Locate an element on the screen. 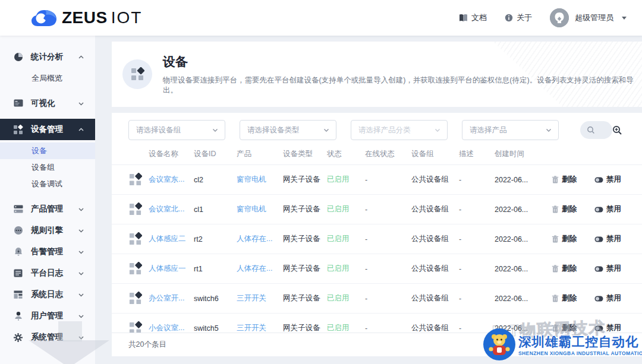 Image resolution: width=642 pixels, height=364 pixels. device-name-link: 小会议室... is located at coordinates (171, 328).